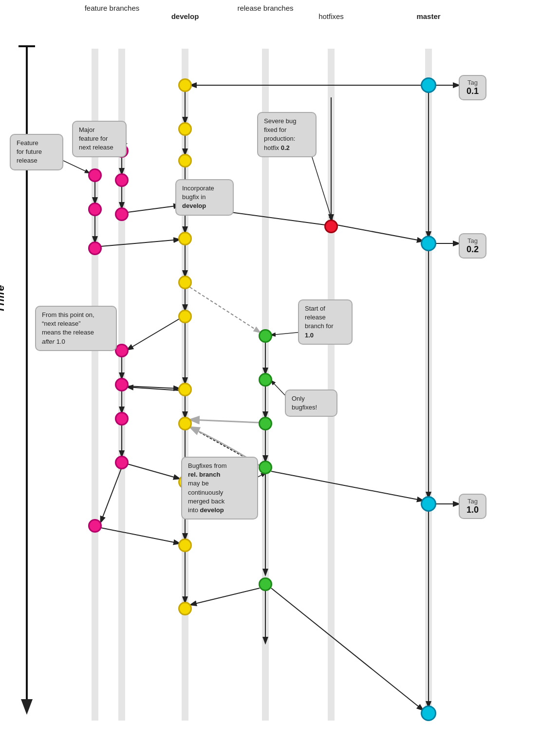  I want to click on tag-value-02: 0.2, so click(472, 249).